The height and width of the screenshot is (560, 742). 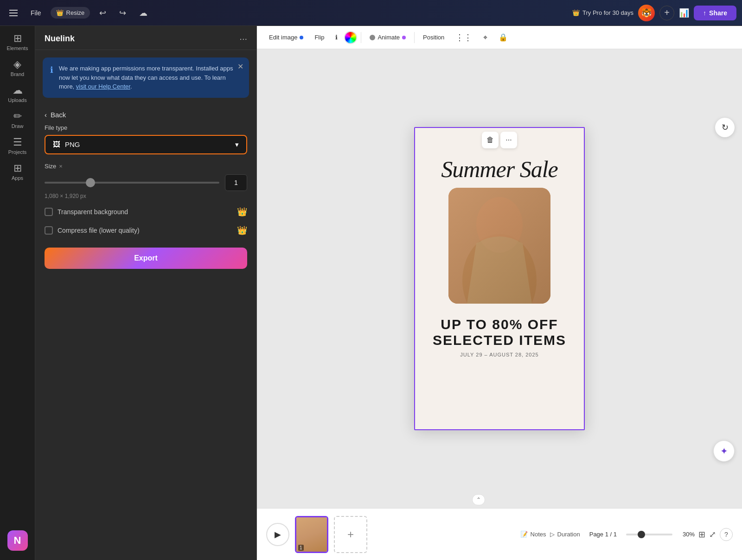 I want to click on avatar: 🐯, so click(x=646, y=13).